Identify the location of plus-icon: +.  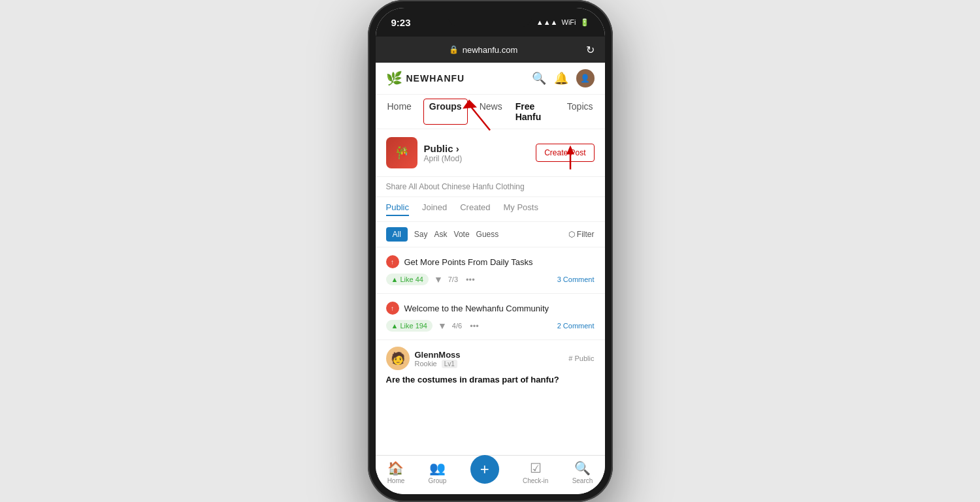
(485, 469).